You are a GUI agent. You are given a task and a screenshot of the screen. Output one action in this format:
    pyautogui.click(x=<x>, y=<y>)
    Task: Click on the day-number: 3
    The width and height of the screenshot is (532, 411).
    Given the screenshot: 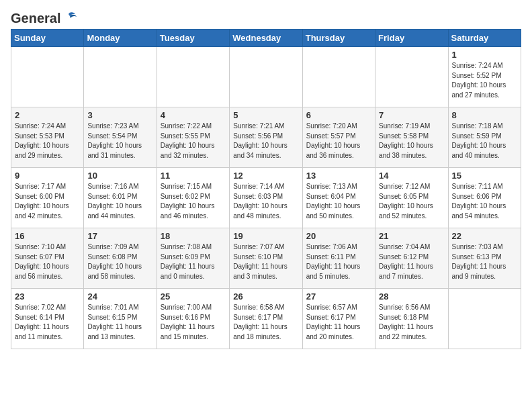 What is the action you would take?
    pyautogui.click(x=120, y=116)
    